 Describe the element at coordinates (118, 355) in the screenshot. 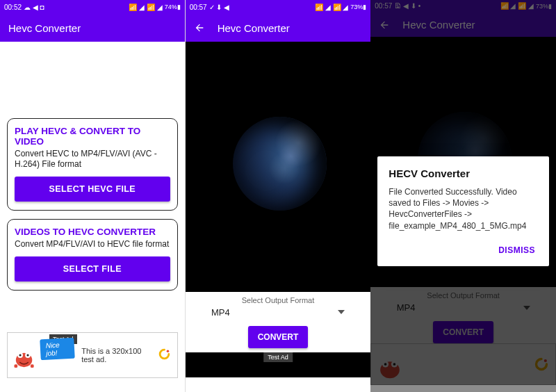

I see `ad-text: This is a 320x100 test ad.` at that location.